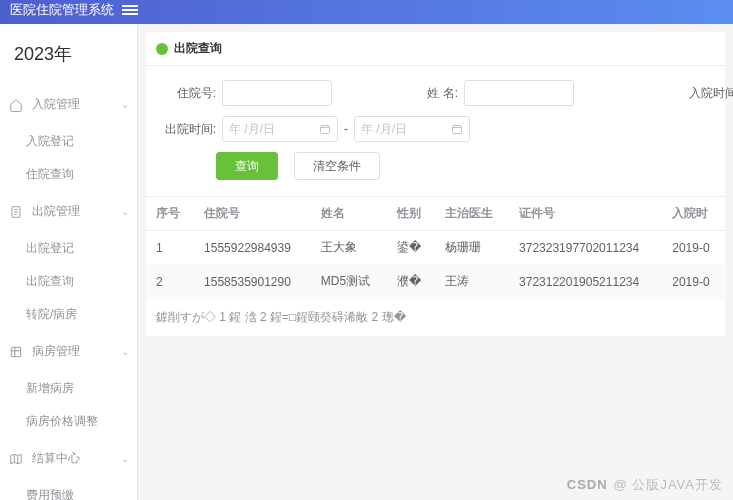 The image size is (733, 500). What do you see at coordinates (694, 214) in the screenshot?
I see `table-header: 入院时` at bounding box center [694, 214].